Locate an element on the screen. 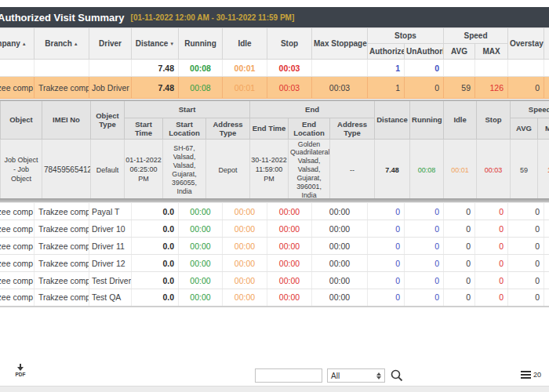 The width and height of the screenshot is (549, 392). cell-driver: Job Driver is located at coordinates (111, 88).